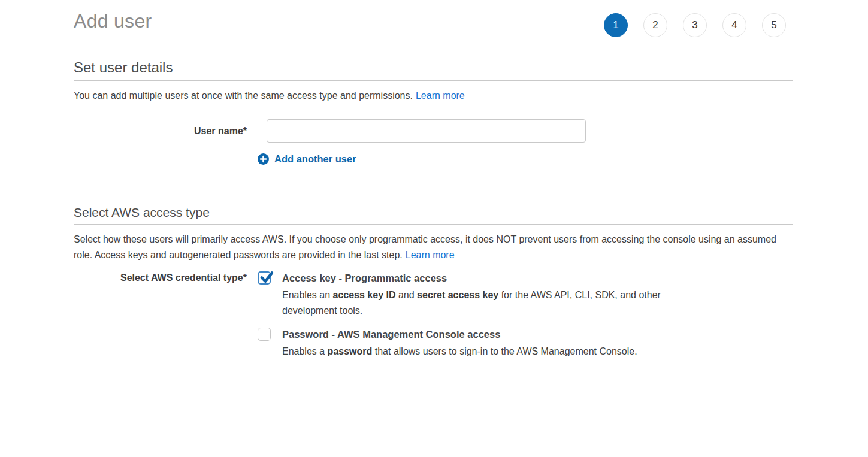  Describe the element at coordinates (243, 96) in the screenshot. I see `user-details-intro-text: You can add multiple users at once with …` at that location.